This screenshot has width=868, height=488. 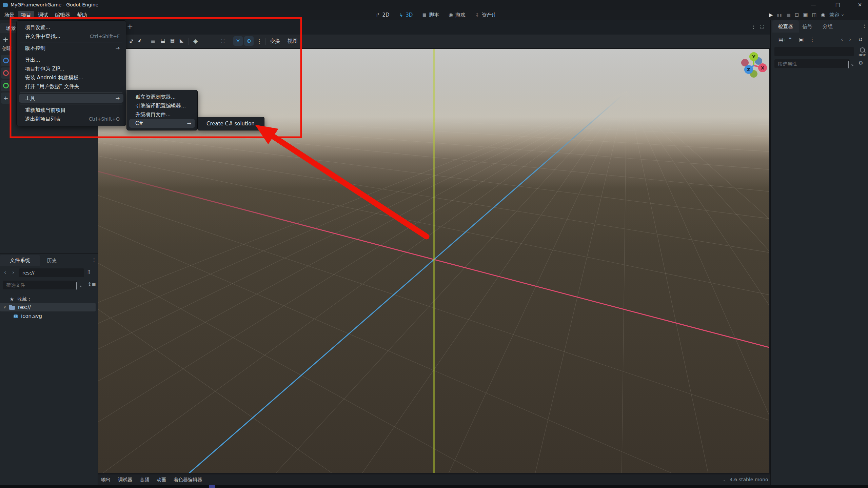 I want to click on menu-item-open-user-data-folder: 打开 “用户数据” 文件夹, so click(x=71, y=86).